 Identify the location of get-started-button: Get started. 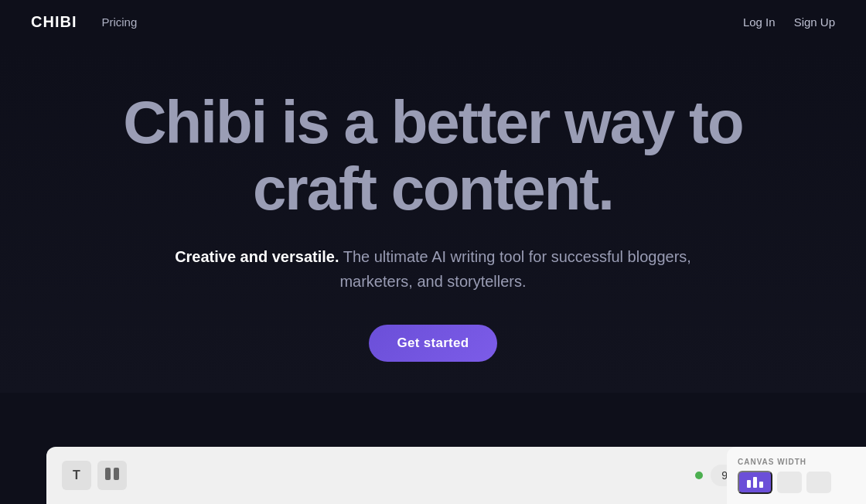
(433, 343).